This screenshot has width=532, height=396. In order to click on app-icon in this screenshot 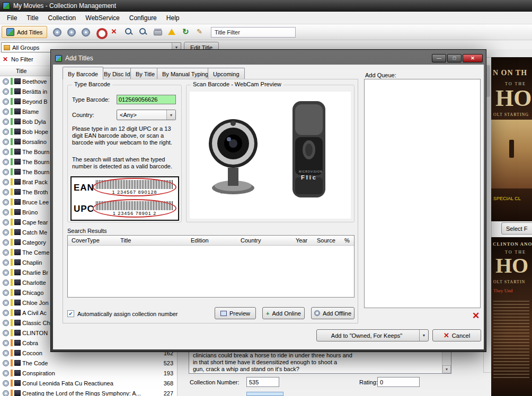, I will do `click(6, 6)`.